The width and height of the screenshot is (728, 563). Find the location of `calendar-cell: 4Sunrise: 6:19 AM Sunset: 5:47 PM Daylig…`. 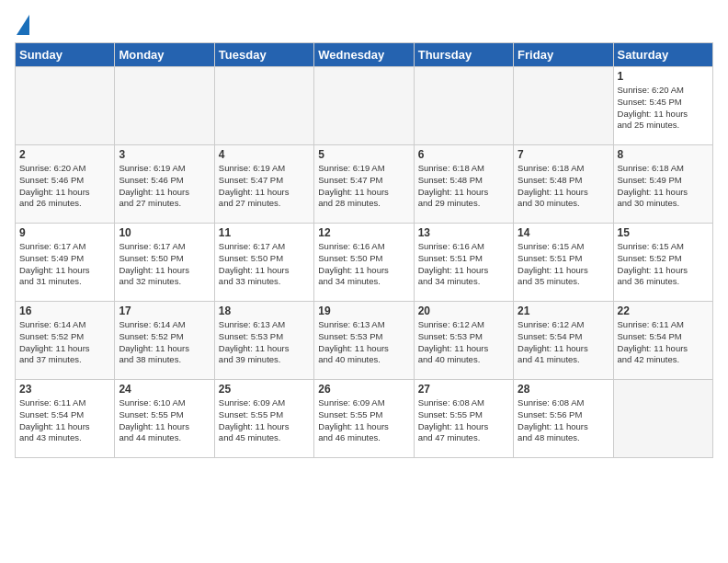

calendar-cell: 4Sunrise: 6:19 AM Sunset: 5:47 PM Daylig… is located at coordinates (264, 184).